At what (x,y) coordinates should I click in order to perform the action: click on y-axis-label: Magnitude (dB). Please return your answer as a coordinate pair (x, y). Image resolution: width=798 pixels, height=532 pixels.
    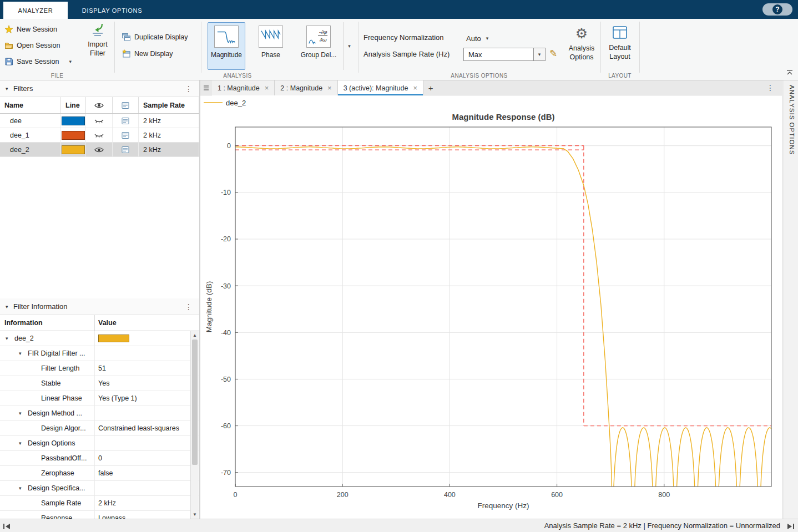
    Looking at the image, I should click on (209, 307).